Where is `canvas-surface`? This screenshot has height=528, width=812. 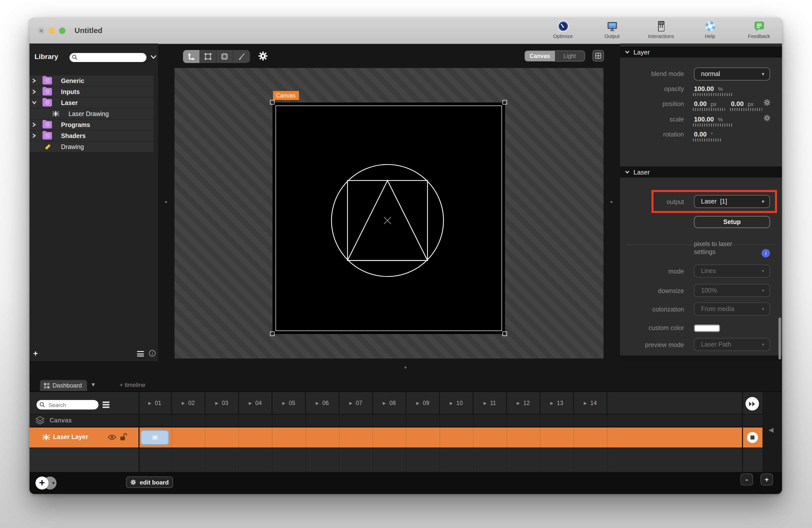
canvas-surface is located at coordinates (389, 218).